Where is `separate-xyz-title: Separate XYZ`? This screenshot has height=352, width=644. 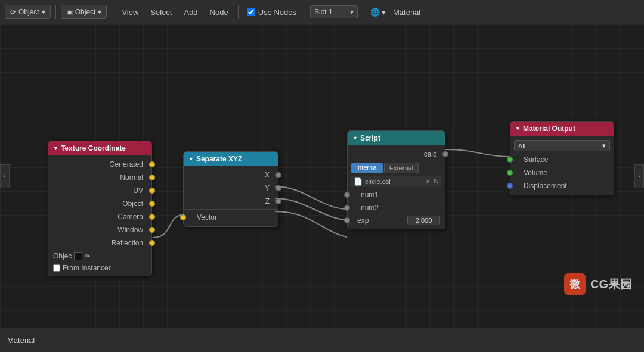
separate-xyz-title: Separate XYZ is located at coordinates (219, 159).